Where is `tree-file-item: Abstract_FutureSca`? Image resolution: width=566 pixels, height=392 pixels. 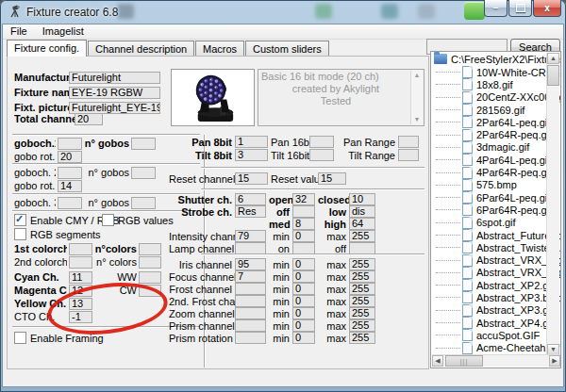
tree-file-item: Abstract_FutureSca is located at coordinates (496, 236).